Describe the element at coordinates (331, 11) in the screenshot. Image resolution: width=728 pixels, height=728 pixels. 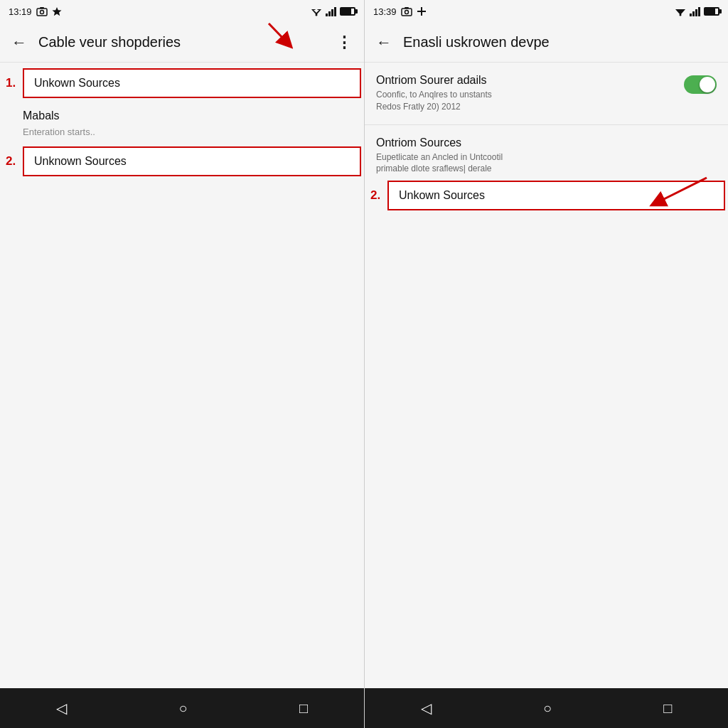
I see `signal-icon-left` at that location.